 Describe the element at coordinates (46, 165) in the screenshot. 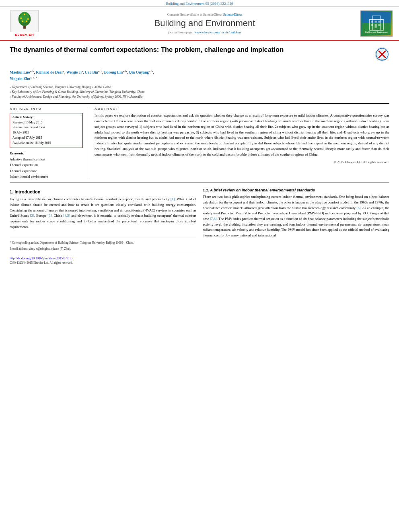

I see `keyword-2: Thermal expectation` at that location.